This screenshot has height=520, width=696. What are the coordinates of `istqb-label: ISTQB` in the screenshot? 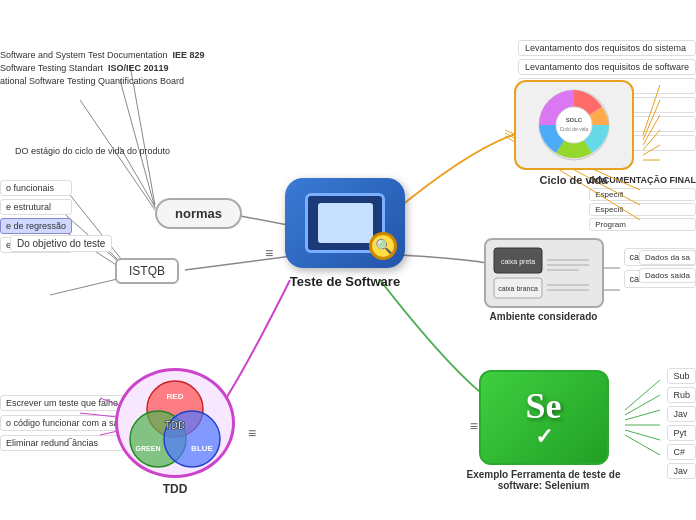 It's located at (147, 271).